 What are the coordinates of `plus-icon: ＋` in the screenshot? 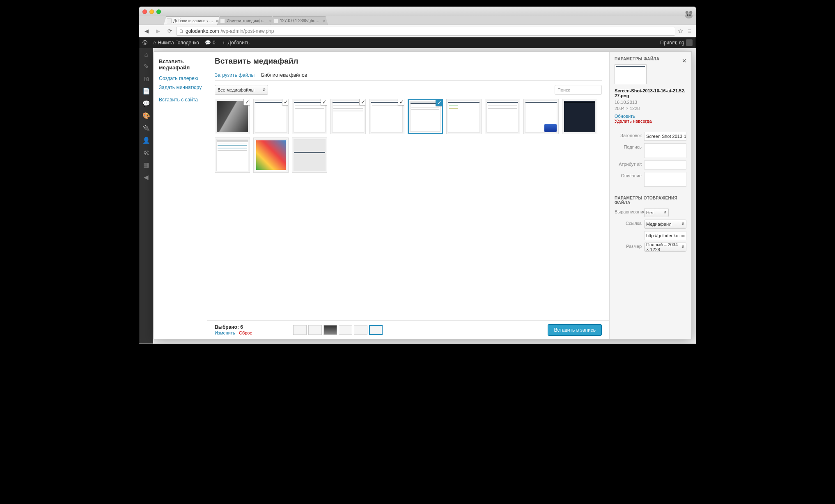 It's located at (224, 43).